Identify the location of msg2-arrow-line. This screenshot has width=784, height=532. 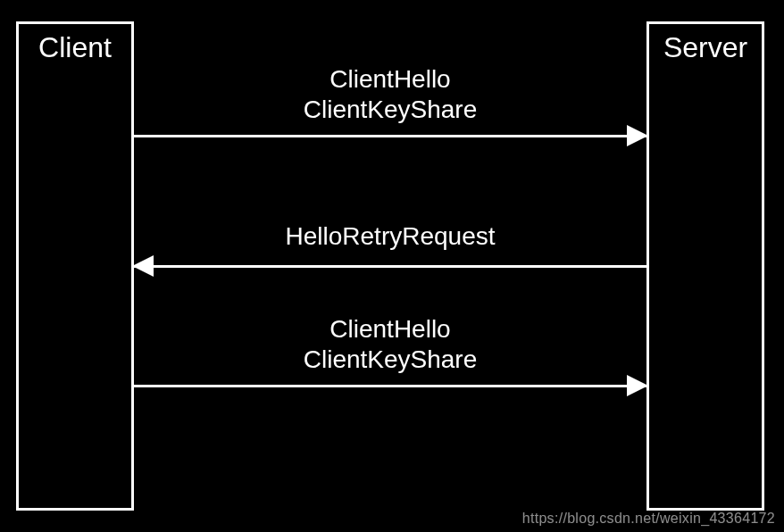
(390, 266).